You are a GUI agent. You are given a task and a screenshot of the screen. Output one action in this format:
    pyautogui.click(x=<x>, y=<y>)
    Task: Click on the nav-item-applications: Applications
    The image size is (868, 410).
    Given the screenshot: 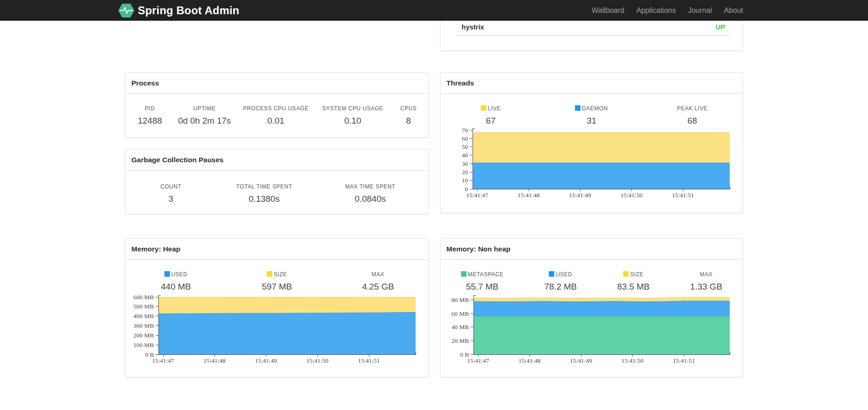 What is the action you would take?
    pyautogui.click(x=656, y=11)
    